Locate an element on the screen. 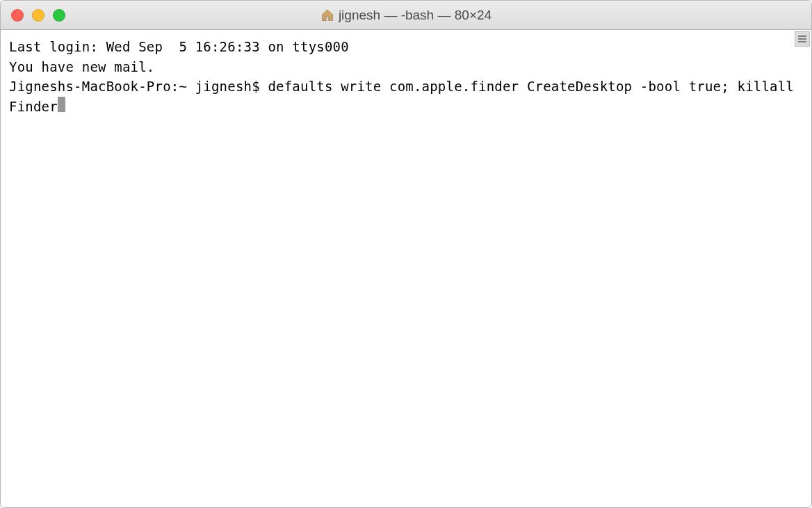  close-button is located at coordinates (17, 15).